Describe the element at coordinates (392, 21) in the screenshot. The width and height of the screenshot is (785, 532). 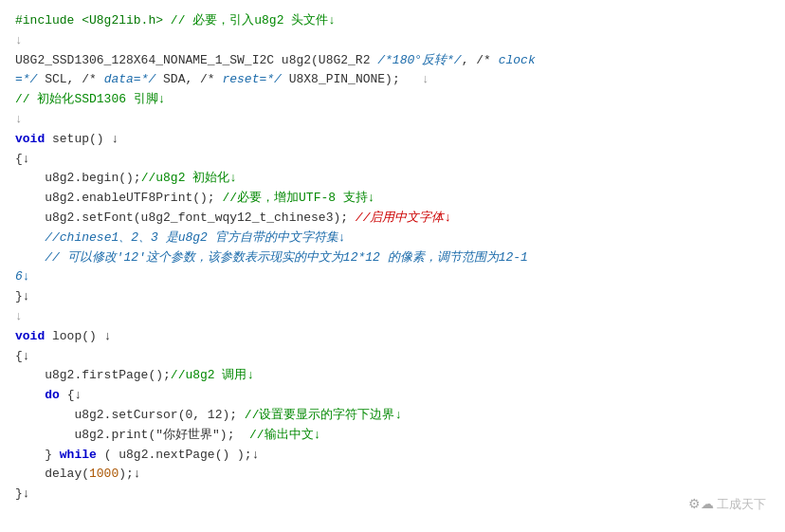
I see `code-line: #include <U8g2lib.h> // 必要，引入u8g2 头文件↓` at that location.